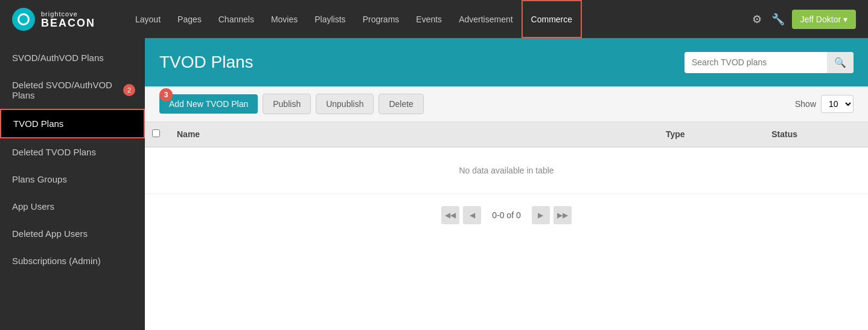 Image resolution: width=868 pixels, height=330 pixels. Describe the element at coordinates (825, 104) in the screenshot. I see `show-control: Show 10 25 50` at that location.